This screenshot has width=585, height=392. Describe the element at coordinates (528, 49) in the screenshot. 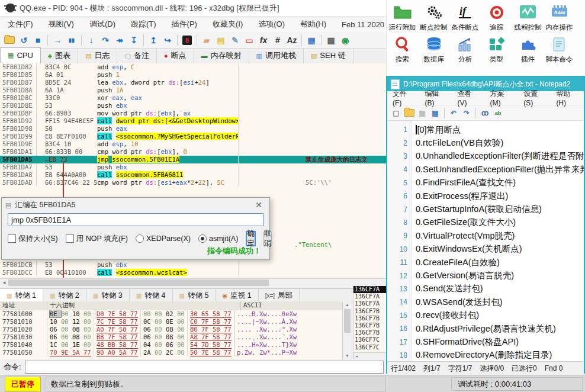

I see `launcher-item-插件: 插件` at that location.